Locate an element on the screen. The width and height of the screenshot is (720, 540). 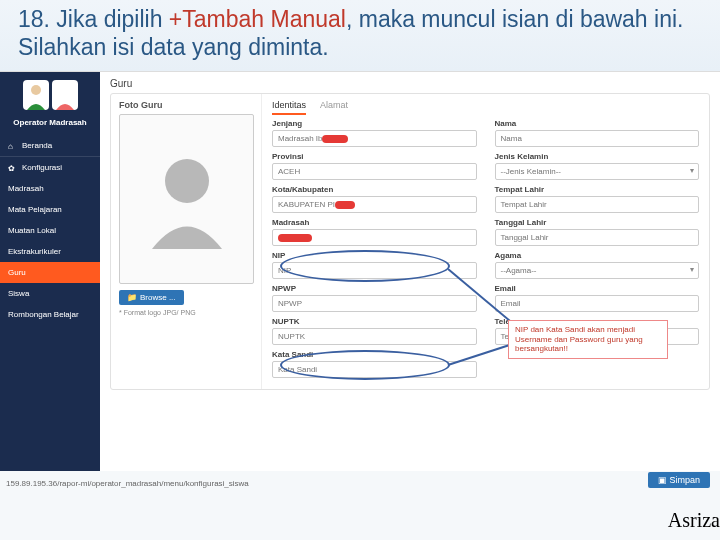
jenjang-input: Madrasah Ib is located at coordinates (374, 138).